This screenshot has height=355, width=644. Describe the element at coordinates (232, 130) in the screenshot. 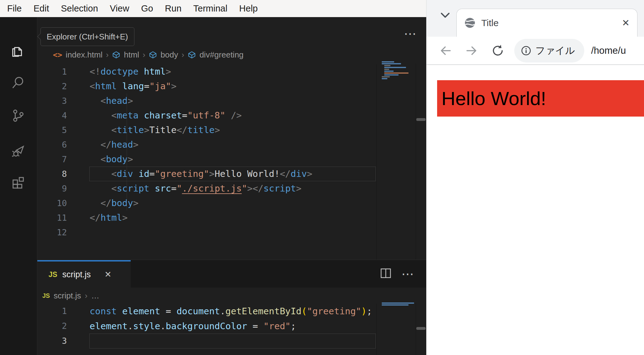

I see `code-line-5: 5 <title>Title</title>` at that location.